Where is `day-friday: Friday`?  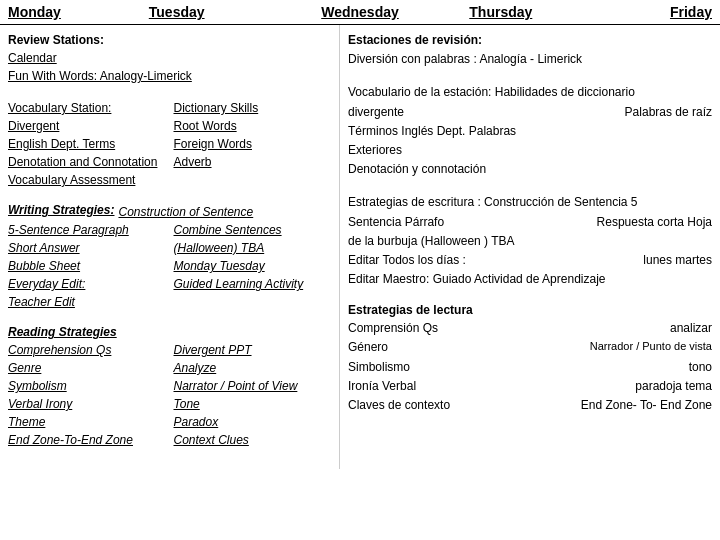 day-friday: Friday is located at coordinates (642, 12).